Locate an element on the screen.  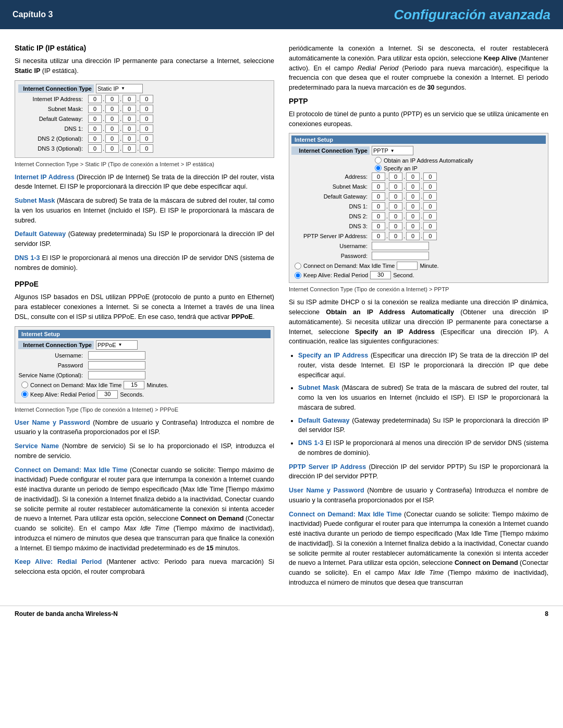
pppoe-service-input is located at coordinates (117, 375).